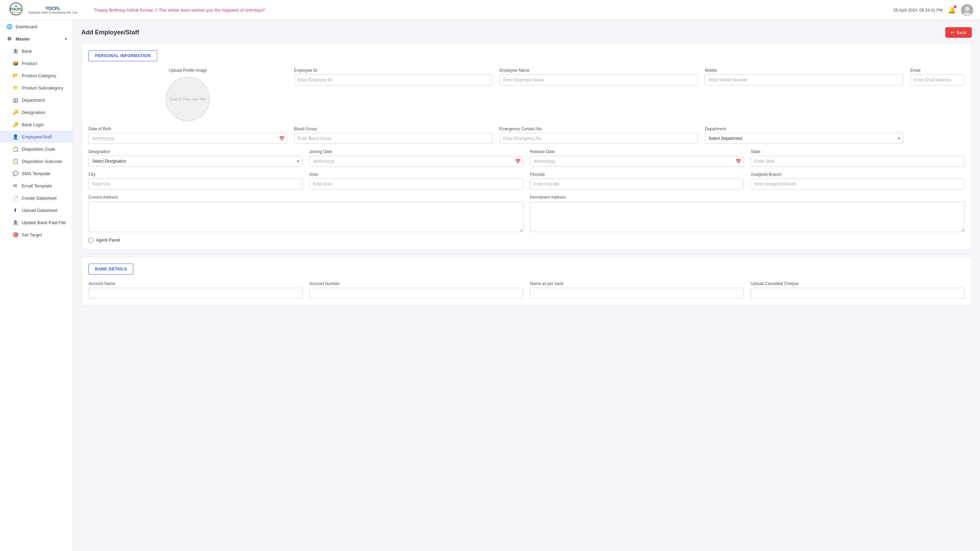 The height and width of the screenshot is (551, 980). Describe the element at coordinates (196, 293) in the screenshot. I see `account-name-input` at that location.